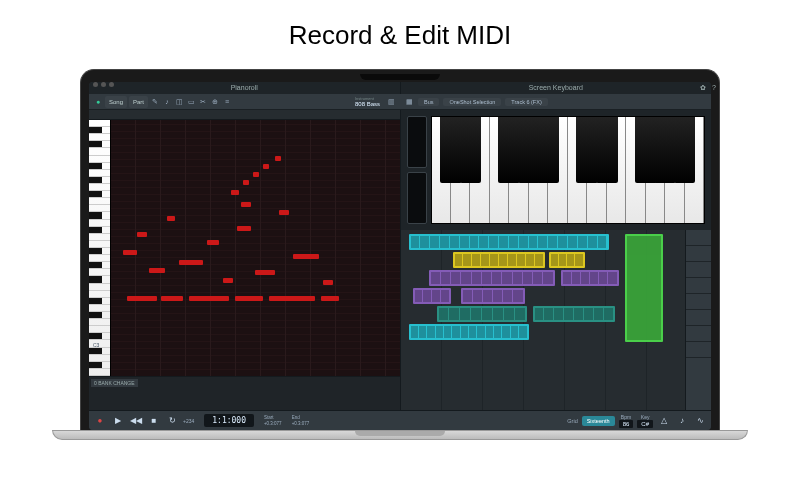  I want to click on piano-icon: ▦, so click(409, 102).